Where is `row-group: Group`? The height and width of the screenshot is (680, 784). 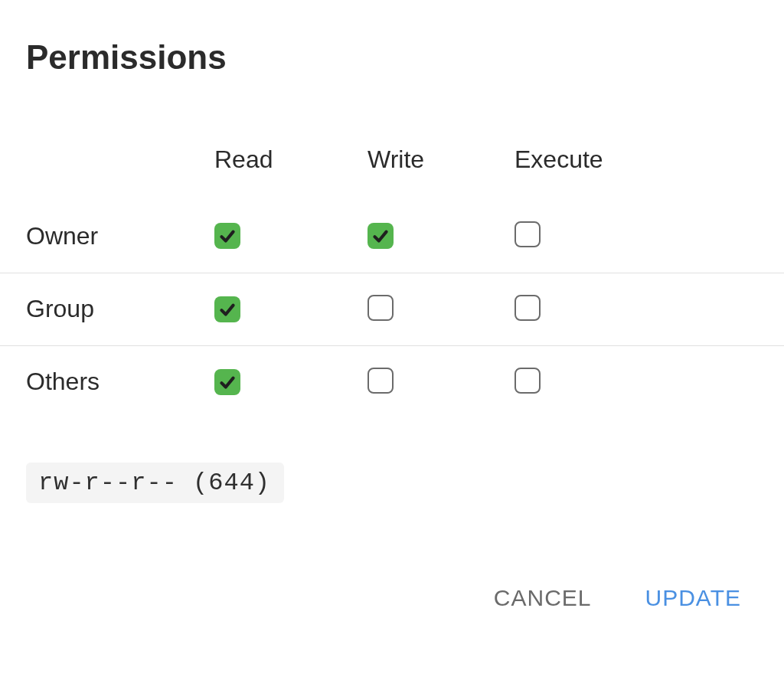 row-group: Group is located at coordinates (392, 309).